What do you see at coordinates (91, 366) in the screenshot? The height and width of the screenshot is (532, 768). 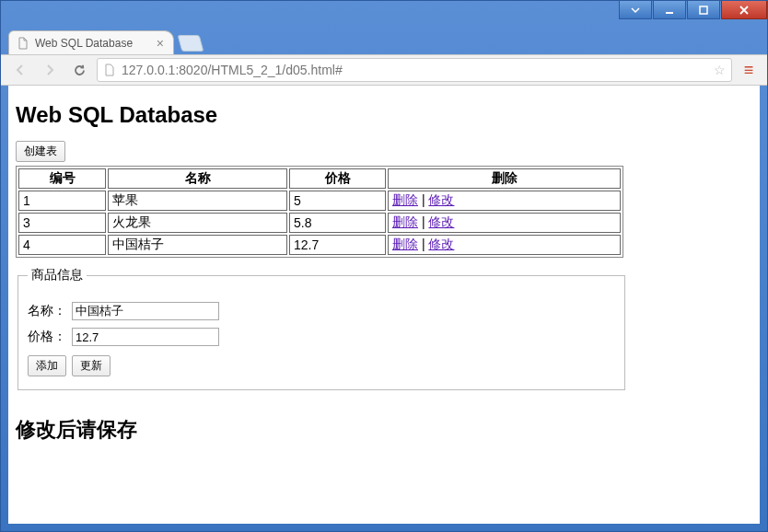 I see `update-button: 更新` at bounding box center [91, 366].